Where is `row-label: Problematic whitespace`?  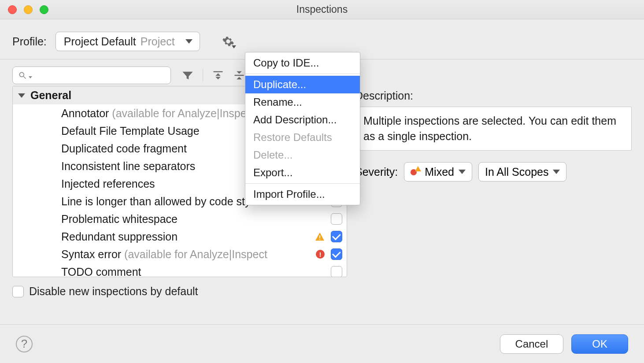 row-label: Problematic whitespace is located at coordinates (195, 219).